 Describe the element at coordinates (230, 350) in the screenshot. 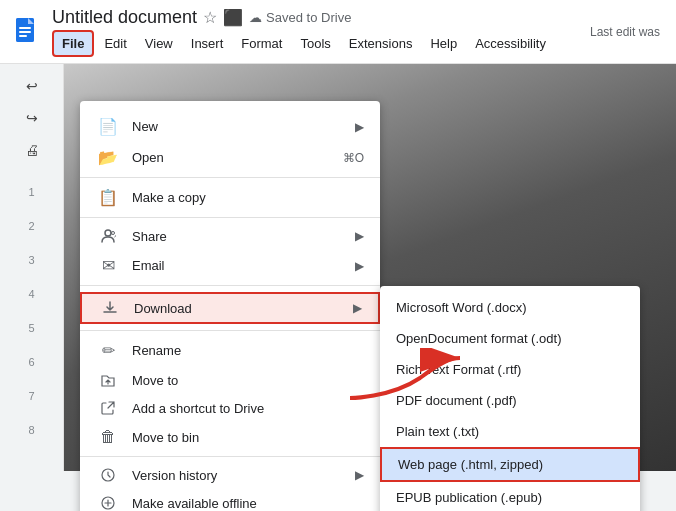

I see `menu-rename: ✏ Rename` at that location.